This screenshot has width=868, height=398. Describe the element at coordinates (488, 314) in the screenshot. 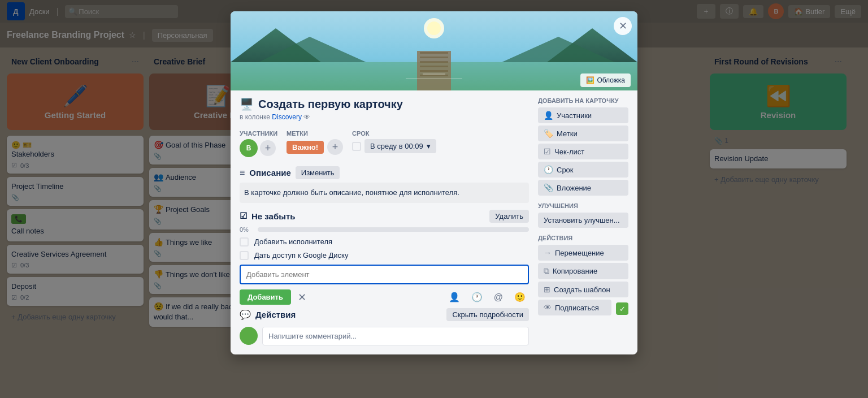

I see `hide-details-button: Скрыть подробности` at that location.